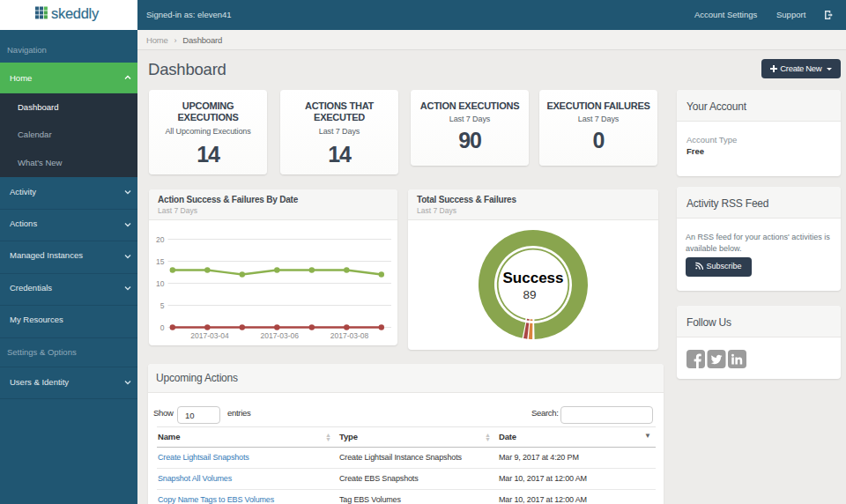  What do you see at coordinates (534, 278) in the screenshot?
I see `svg-text: Success` at bounding box center [534, 278].